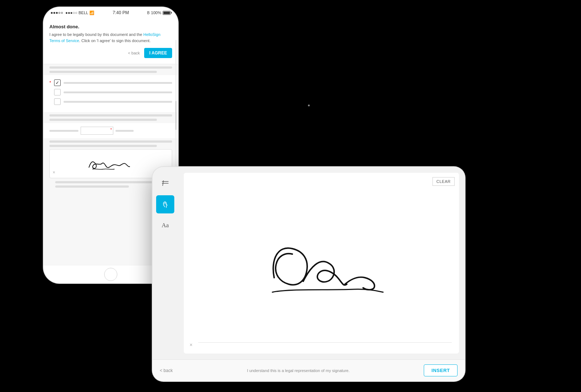 This screenshot has height=392, width=581. What do you see at coordinates (441, 370) in the screenshot?
I see `insert-button: INSERT` at bounding box center [441, 370].